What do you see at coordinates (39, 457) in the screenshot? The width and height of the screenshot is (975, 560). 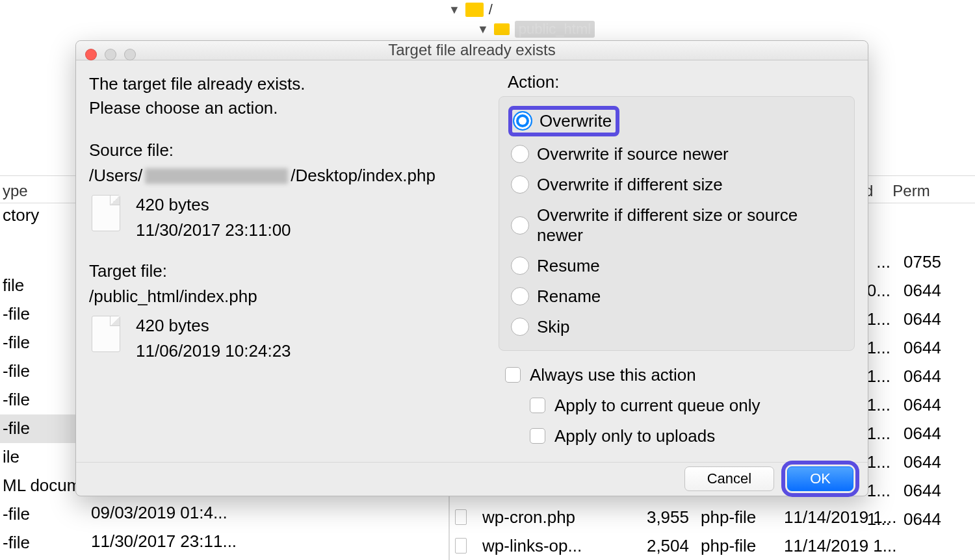 I see `list-item: ile` at bounding box center [39, 457].